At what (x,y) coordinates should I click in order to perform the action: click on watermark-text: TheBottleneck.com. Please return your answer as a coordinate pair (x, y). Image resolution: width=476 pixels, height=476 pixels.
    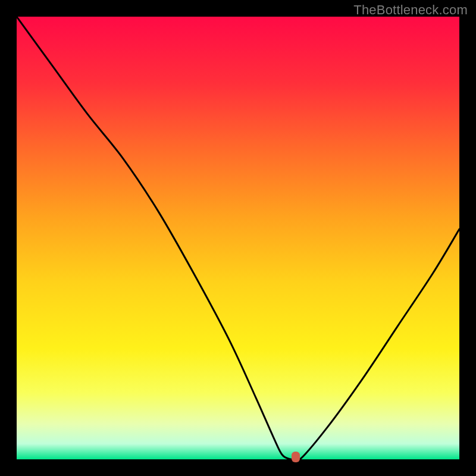
    Looking at the image, I should click on (411, 10).